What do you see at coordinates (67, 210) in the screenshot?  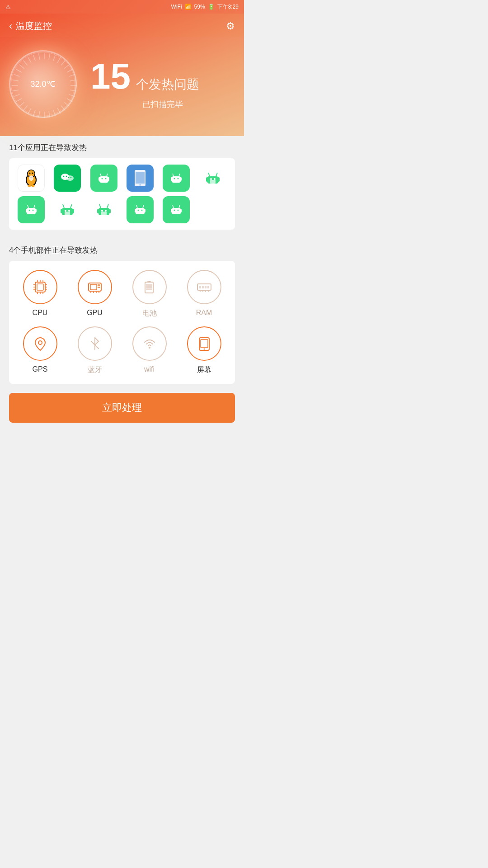 I see `app-icon-android5` at bounding box center [67, 210].